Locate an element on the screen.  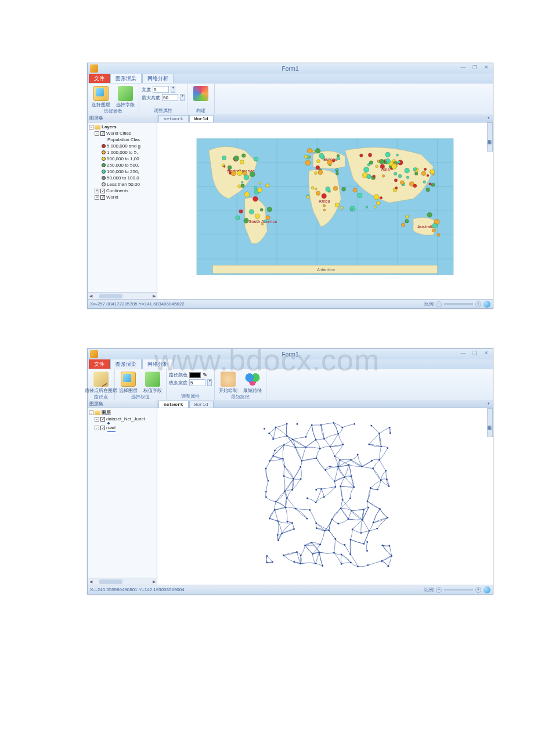
path-color-swatch is located at coordinates (195, 375).